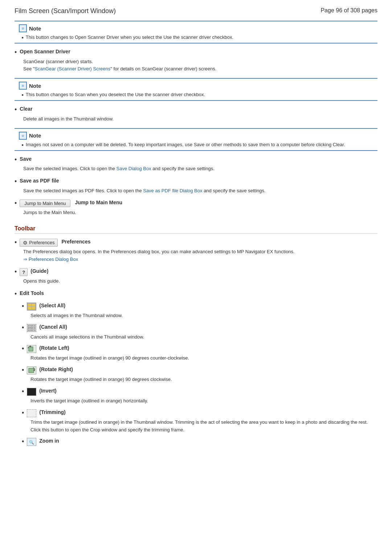  I want to click on section-list-2: • Clear Delete all images in the Thumbna…, so click(196, 114).